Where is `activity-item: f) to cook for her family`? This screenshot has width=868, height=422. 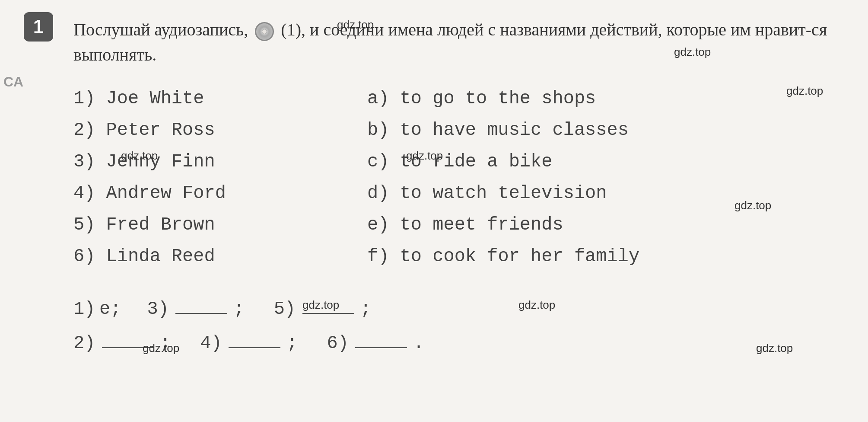
activity-item: f) to cook for her family is located at coordinates (605, 257).